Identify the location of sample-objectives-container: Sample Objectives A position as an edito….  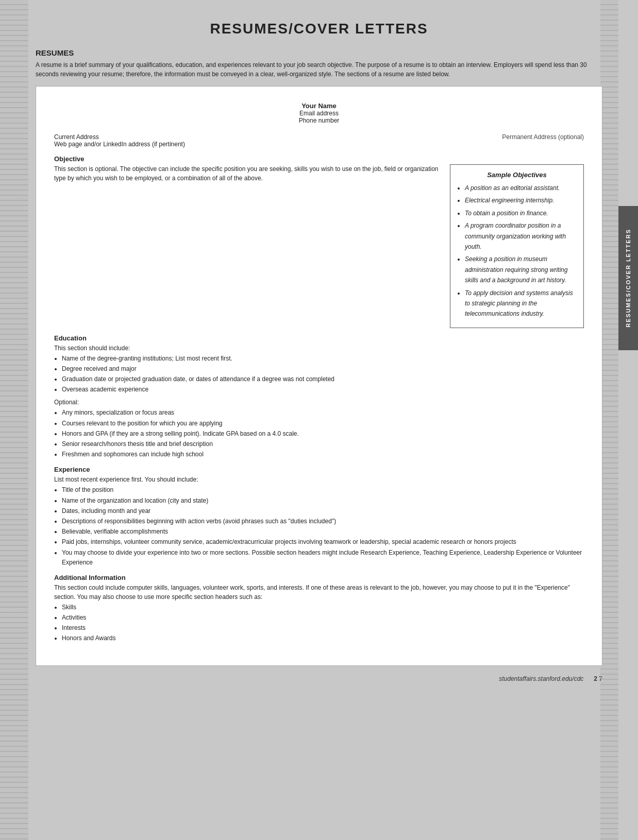
(517, 246).